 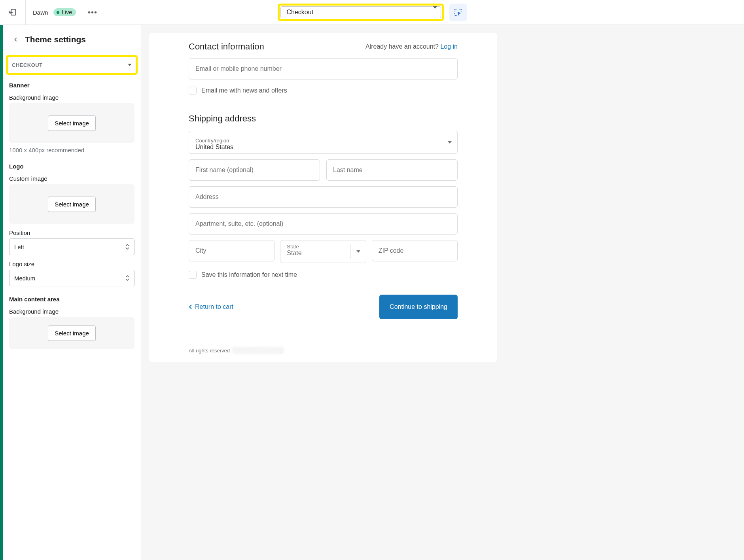 I want to click on state-label: State, so click(x=323, y=247).